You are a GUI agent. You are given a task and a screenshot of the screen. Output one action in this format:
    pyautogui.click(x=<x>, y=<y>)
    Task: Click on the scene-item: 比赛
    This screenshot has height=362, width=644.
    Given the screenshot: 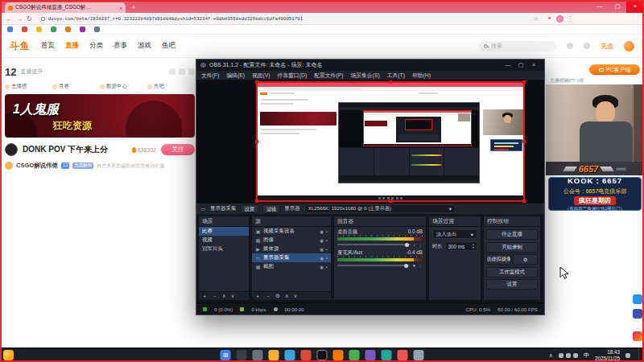 What is the action you would take?
    pyautogui.click(x=224, y=232)
    